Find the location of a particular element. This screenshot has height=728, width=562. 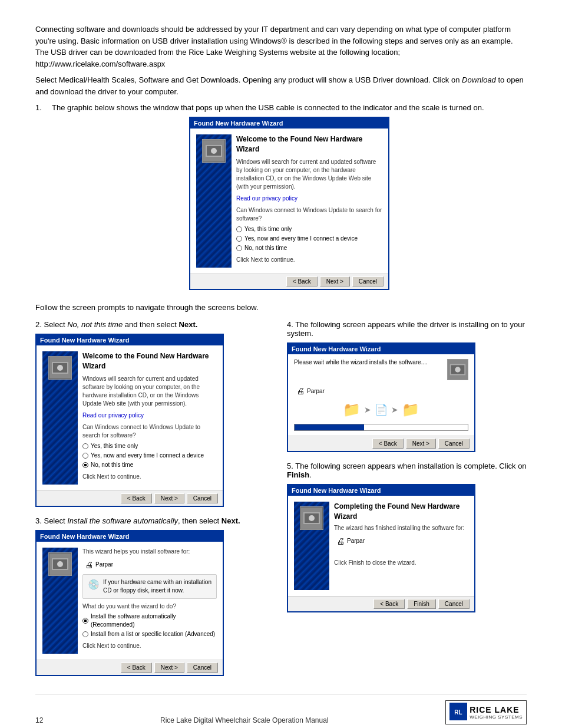

cd-icon: 💿 is located at coordinates (94, 585).